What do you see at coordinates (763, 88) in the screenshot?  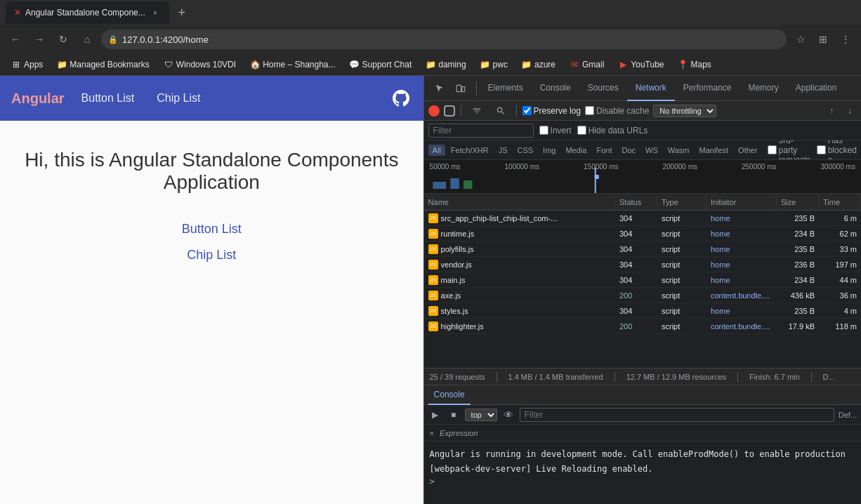 I see `tab-memory: Memory` at bounding box center [763, 88].